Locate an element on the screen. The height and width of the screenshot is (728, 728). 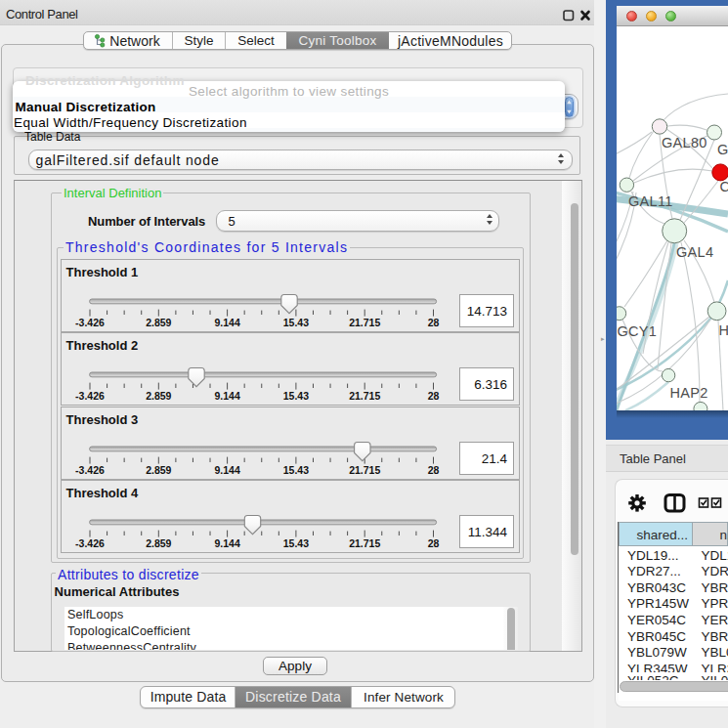
svg-text: H is located at coordinates (723, 330).